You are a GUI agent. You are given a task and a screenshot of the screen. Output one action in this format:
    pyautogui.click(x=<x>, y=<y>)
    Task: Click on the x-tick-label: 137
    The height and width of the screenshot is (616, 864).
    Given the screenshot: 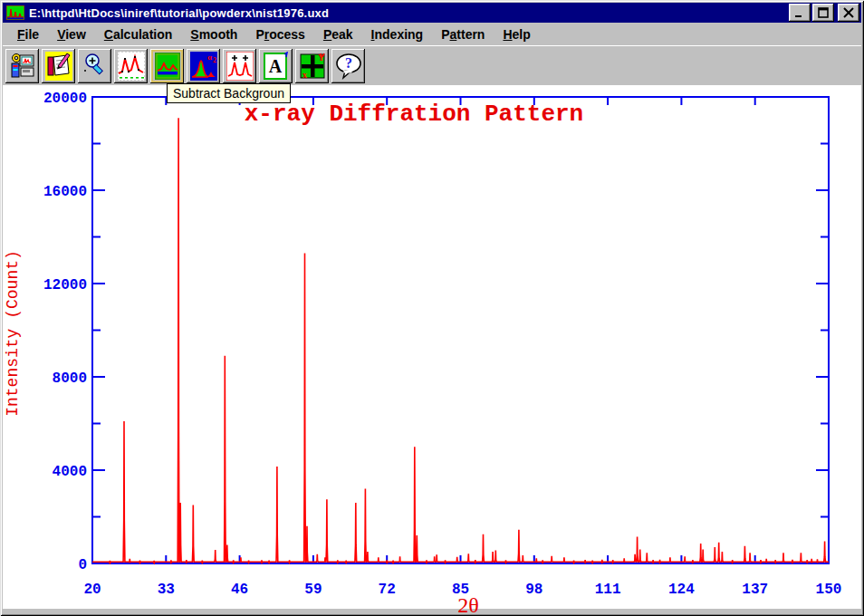 What is the action you would take?
    pyautogui.click(x=755, y=590)
    